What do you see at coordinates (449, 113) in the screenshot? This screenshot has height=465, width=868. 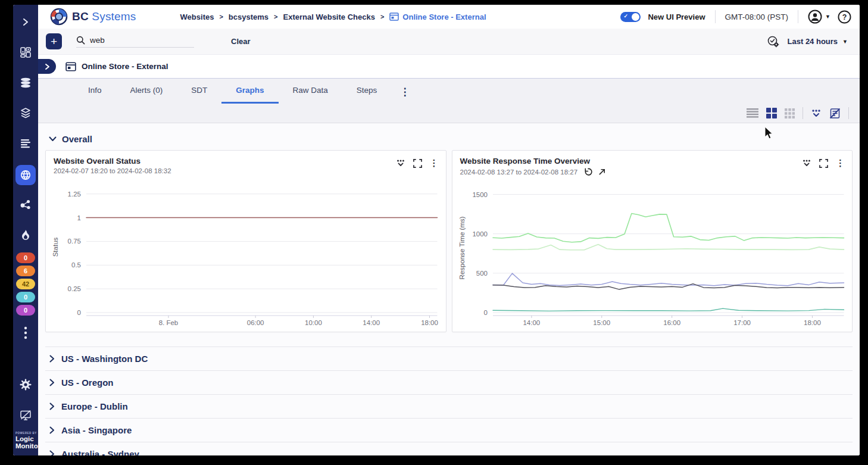 I see `graphs-view-toolbar` at bounding box center [449, 113].